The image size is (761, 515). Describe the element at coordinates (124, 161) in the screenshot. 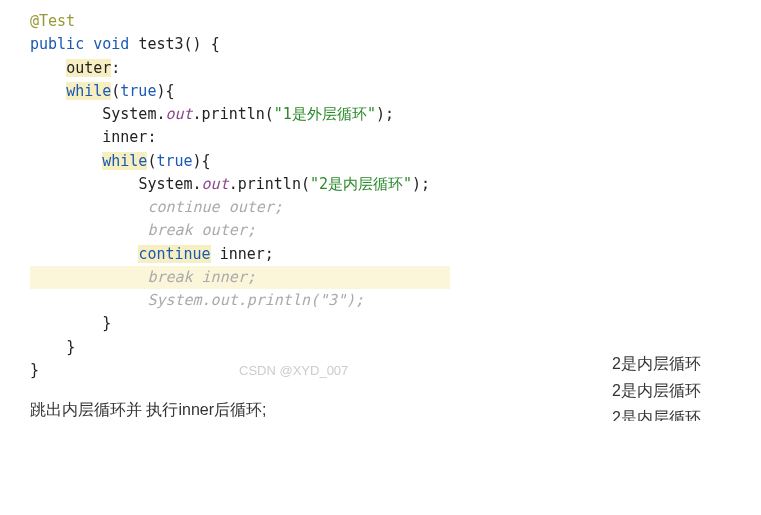

I see `kw-while-inner: while` at that location.